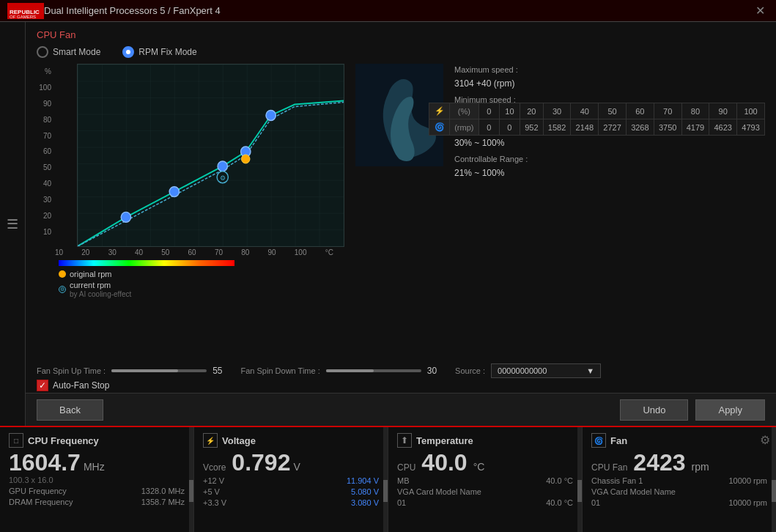  I want to click on pct-70: 70, so click(668, 111).